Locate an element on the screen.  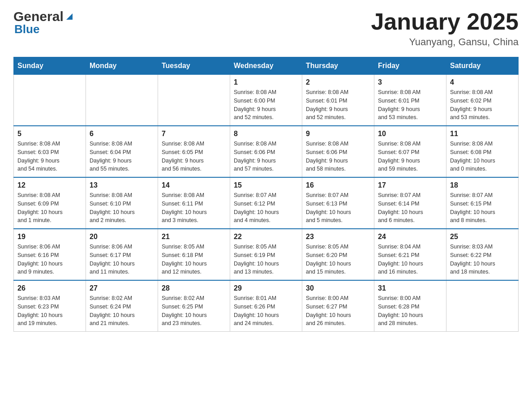
table-row: 19Sunrise: 8:06 AM Sunset: 6:16 PM Dayli… is located at coordinates (50, 254).